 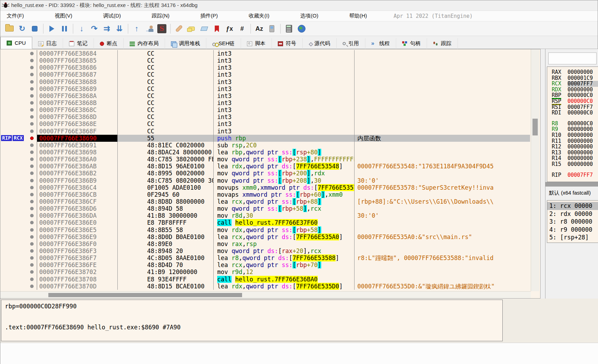 What do you see at coordinates (77, 75) in the screenshot?
I see `address-cell: 00007FF766E38687` at bounding box center [77, 75].